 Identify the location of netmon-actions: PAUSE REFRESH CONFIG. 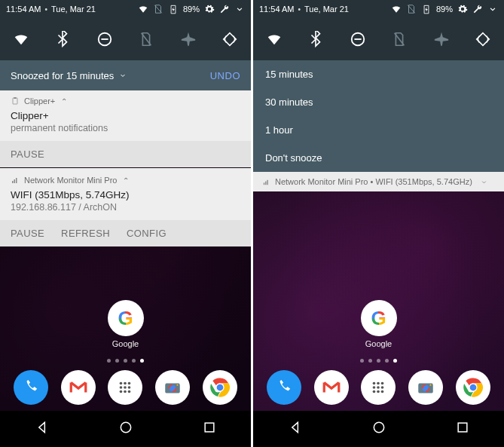
(125, 234).